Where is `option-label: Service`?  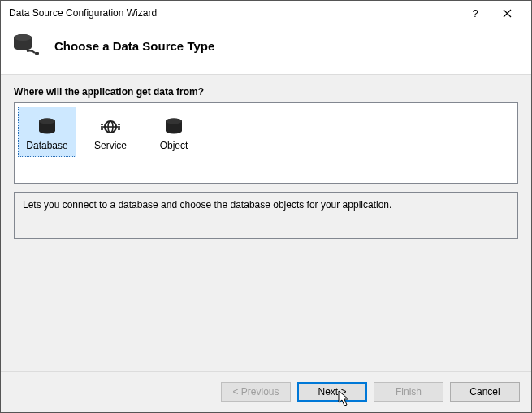
option-label: Service is located at coordinates (110, 146).